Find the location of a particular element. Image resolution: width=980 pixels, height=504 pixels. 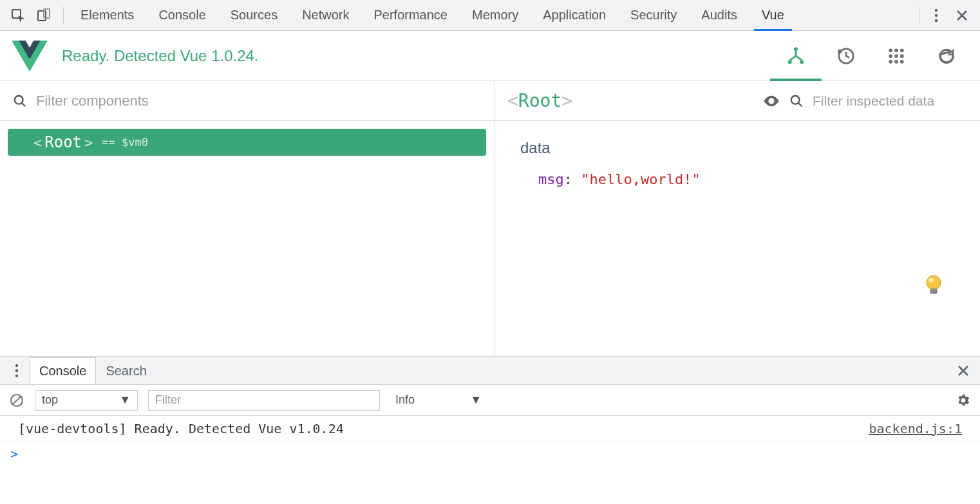

drawer-tab-bar: Console Search is located at coordinates (490, 371).